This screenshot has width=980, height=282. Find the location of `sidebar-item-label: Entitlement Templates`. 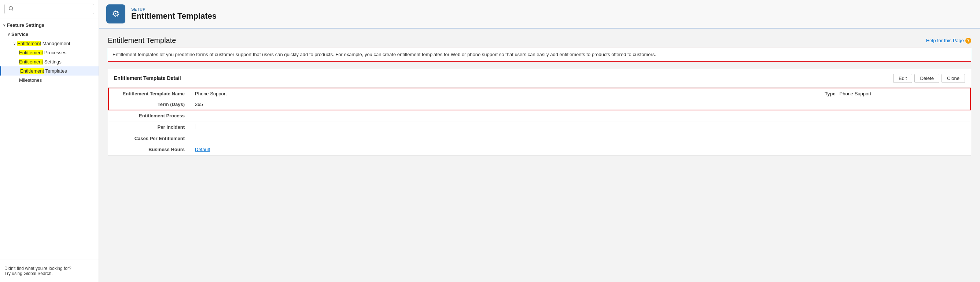

sidebar-item-label: Entitlement Templates is located at coordinates (43, 71).